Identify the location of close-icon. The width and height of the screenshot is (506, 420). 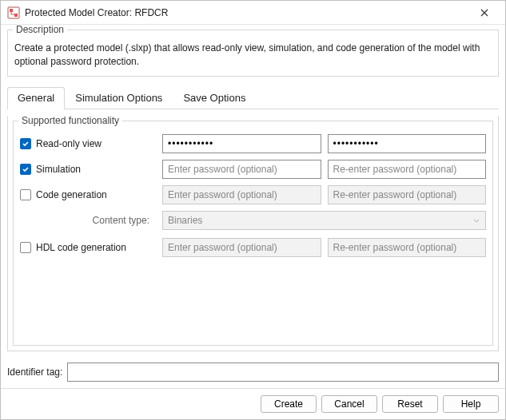
(484, 13).